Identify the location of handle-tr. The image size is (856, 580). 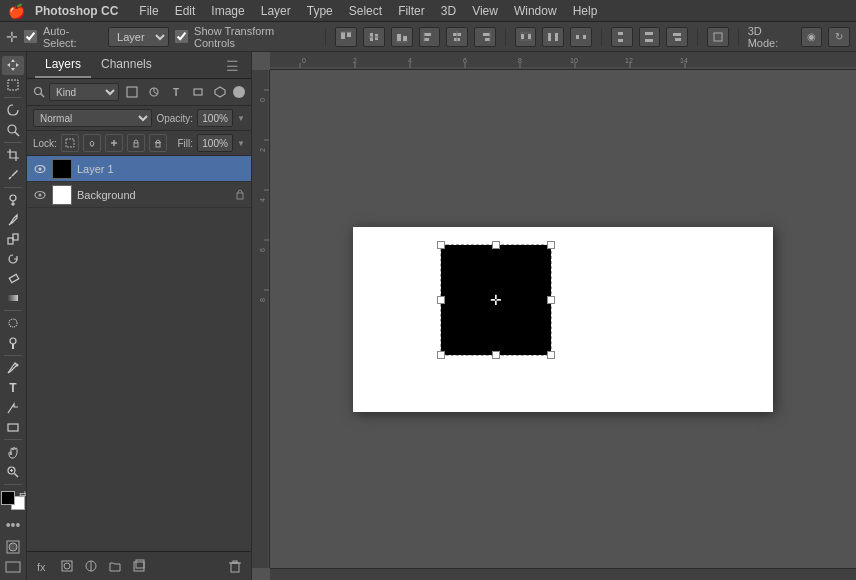
(551, 245).